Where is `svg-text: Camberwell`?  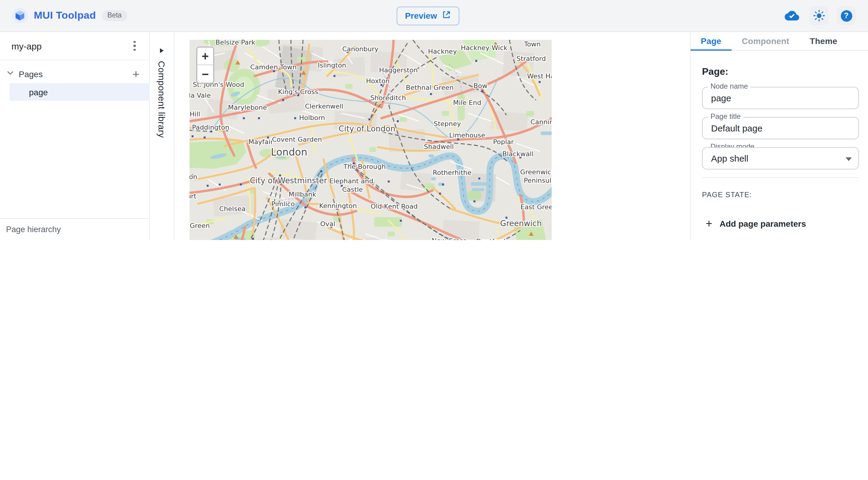 svg-text: Camberwell is located at coordinates (368, 239).